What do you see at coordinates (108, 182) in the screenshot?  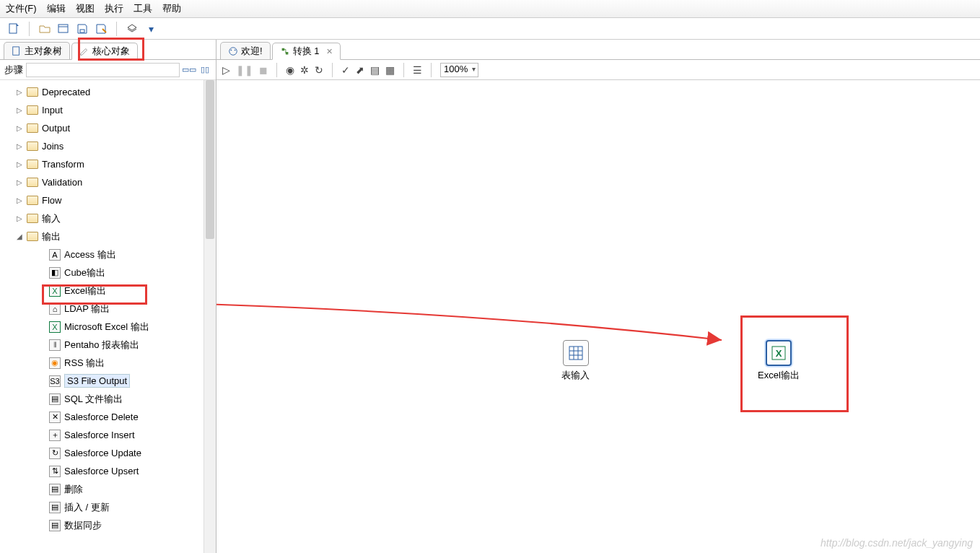 I see `tree-node-validation: ▷Validation` at bounding box center [108, 182].